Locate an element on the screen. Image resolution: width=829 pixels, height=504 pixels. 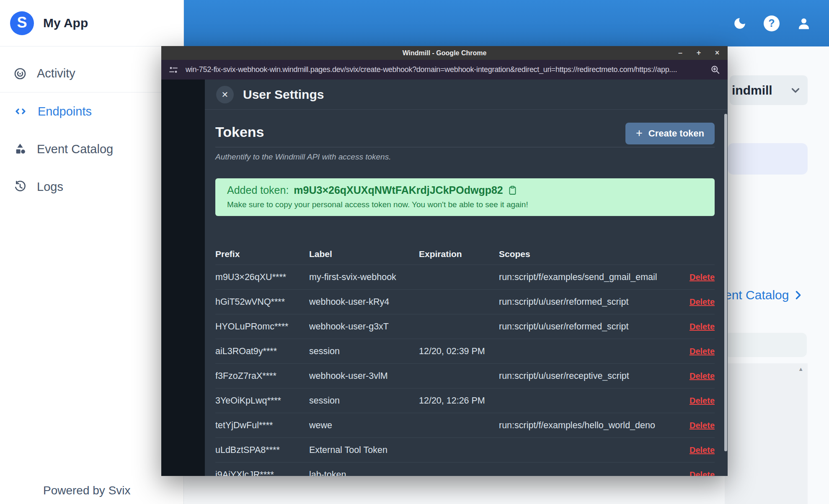
site-settings-icon is located at coordinates (173, 70).